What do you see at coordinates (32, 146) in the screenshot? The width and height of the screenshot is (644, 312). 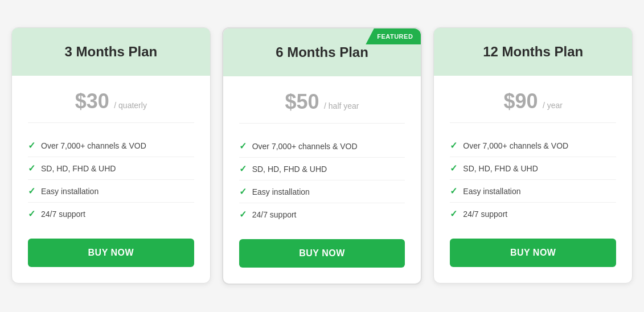 I see `check-icon-0-0: ✓` at bounding box center [32, 146].